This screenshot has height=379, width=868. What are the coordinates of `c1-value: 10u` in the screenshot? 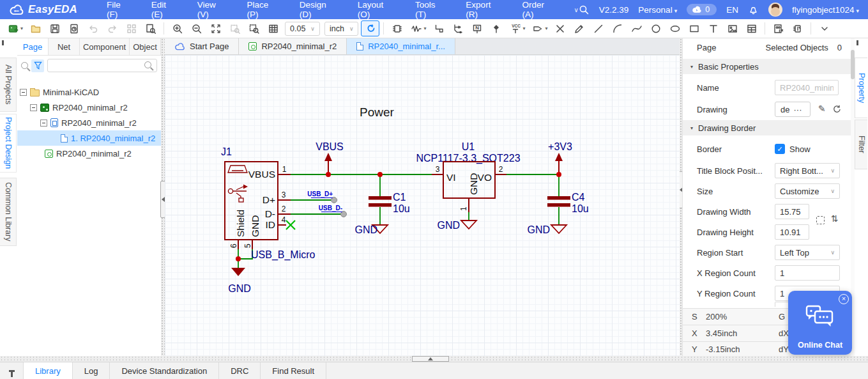 It's located at (401, 208).